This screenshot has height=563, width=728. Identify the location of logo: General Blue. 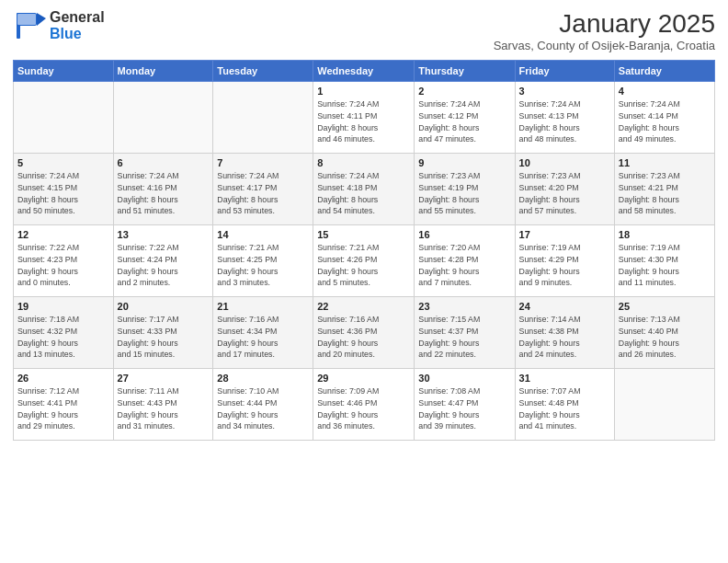
(59, 26).